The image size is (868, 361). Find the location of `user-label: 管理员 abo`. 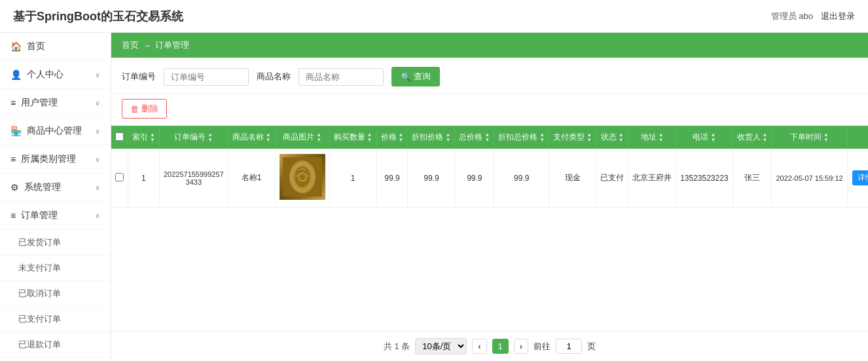

user-label: 管理员 abo is located at coordinates (792, 16).